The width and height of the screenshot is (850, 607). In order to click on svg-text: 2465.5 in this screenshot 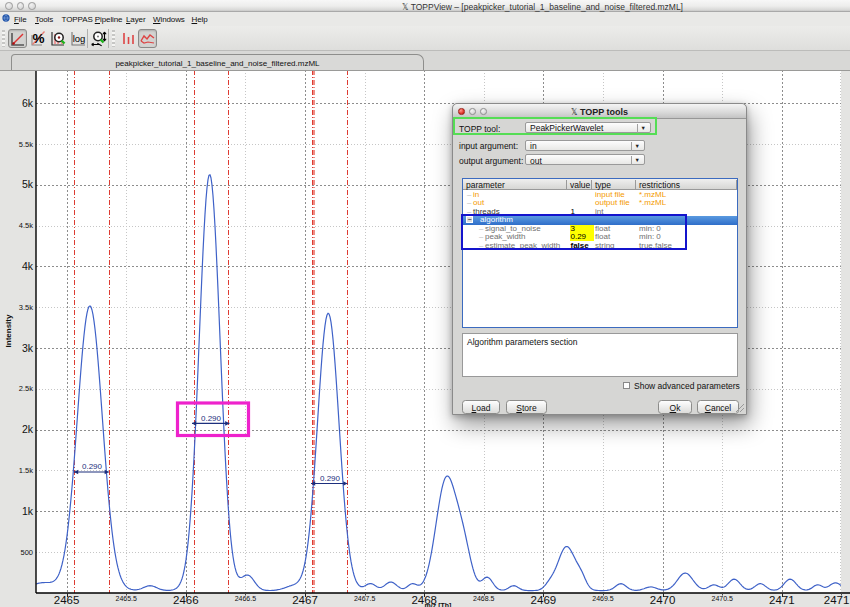, I will do `click(126, 598)`.